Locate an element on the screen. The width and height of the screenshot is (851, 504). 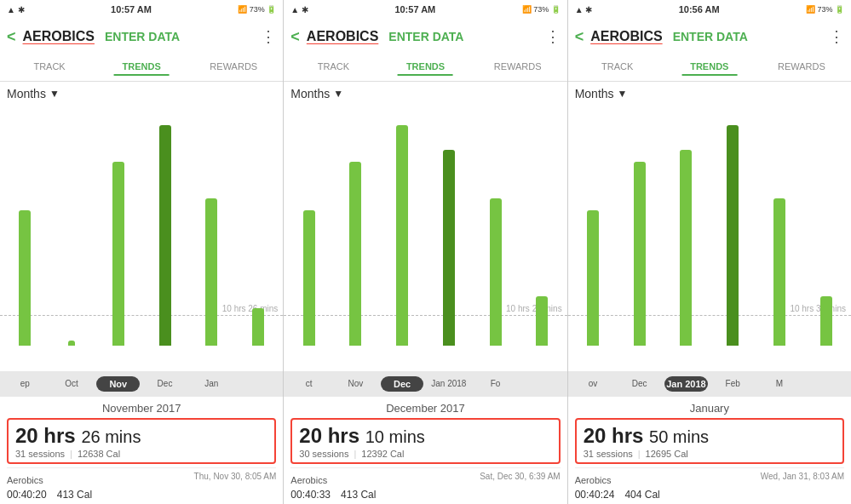
detail-section: November 2017 20 hrs 26 mins 31 sessions… is located at coordinates (141, 450).